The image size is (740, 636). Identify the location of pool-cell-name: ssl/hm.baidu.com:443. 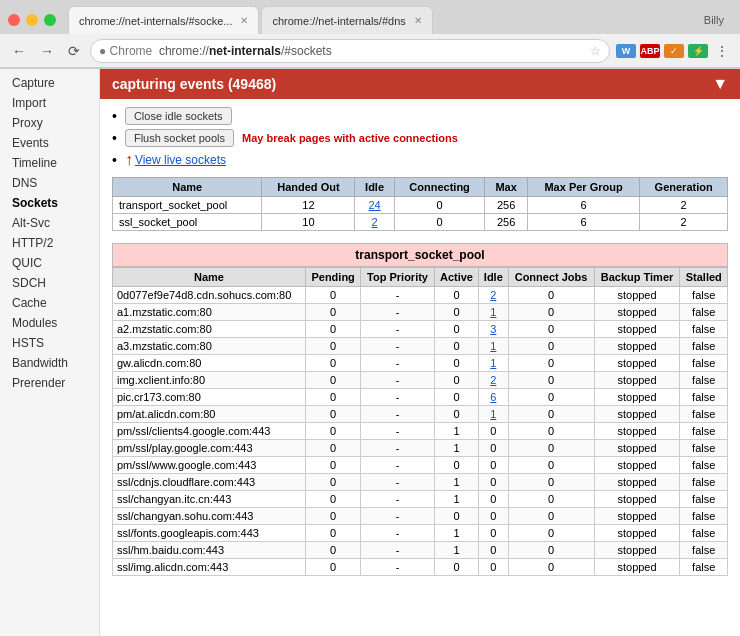
(210, 550).